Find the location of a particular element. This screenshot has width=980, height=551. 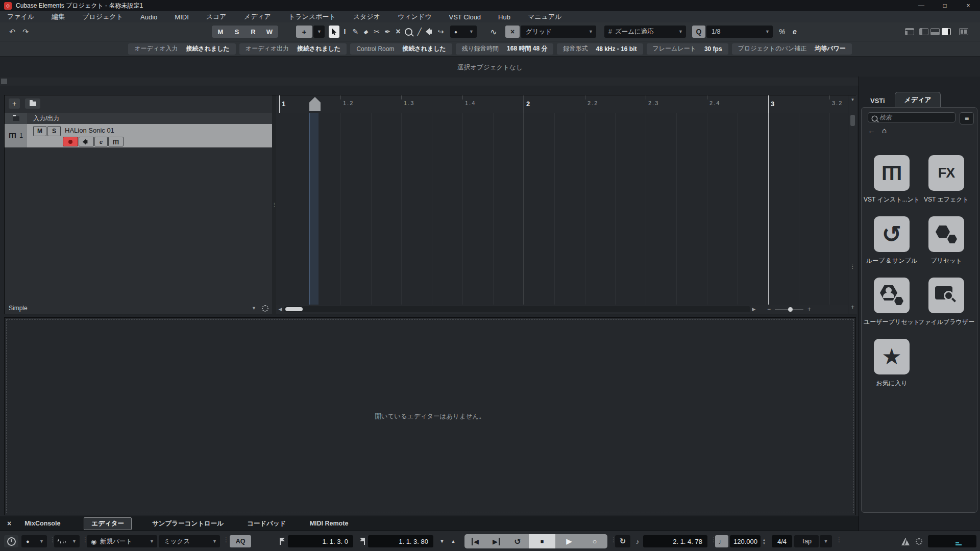

horizontal-scrollbar: ◀ ▶ − + is located at coordinates (562, 309).